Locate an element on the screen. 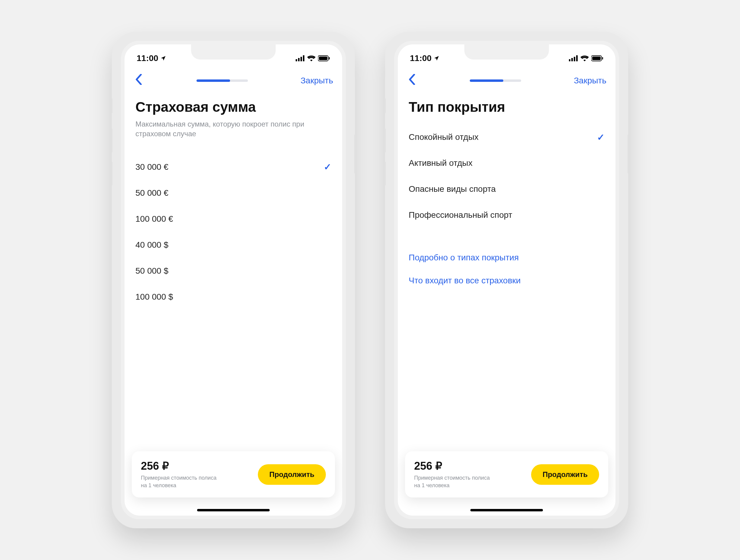 This screenshot has height=560, width=740. sum-option-label: 50 000 € is located at coordinates (152, 193).